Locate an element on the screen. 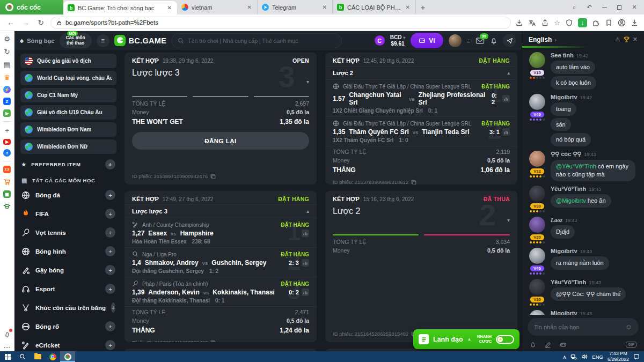 The image size is (644, 362). start-button is located at coordinates (8, 357).